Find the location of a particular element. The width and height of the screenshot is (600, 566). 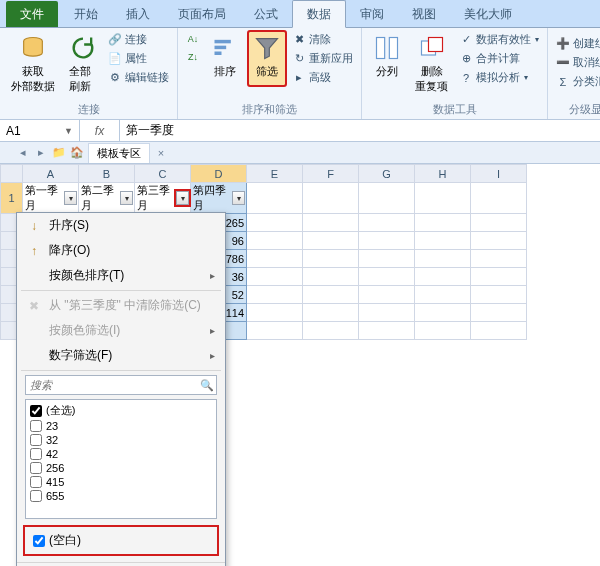

colhead-h: H is located at coordinates (443, 174).